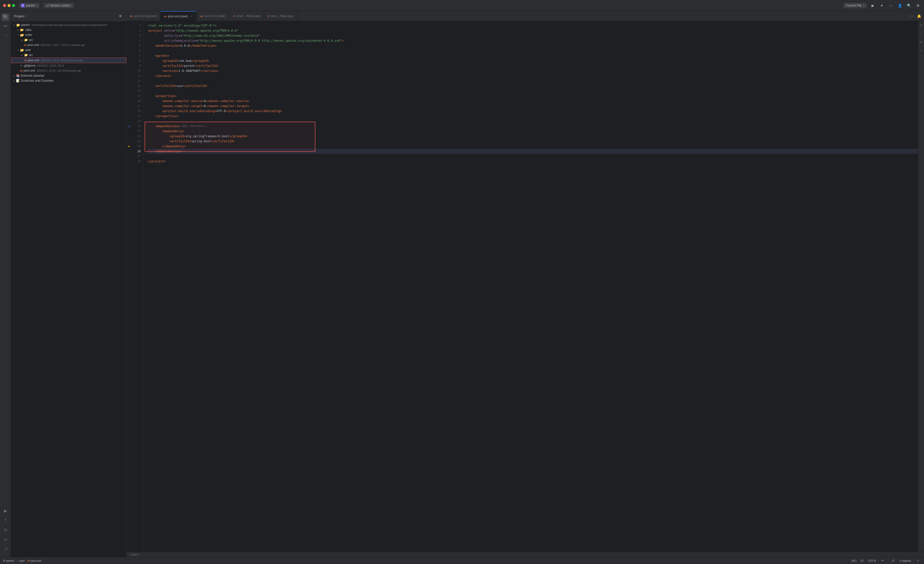  I want to click on sidebar-header-icons: ⚙, so click(120, 16).